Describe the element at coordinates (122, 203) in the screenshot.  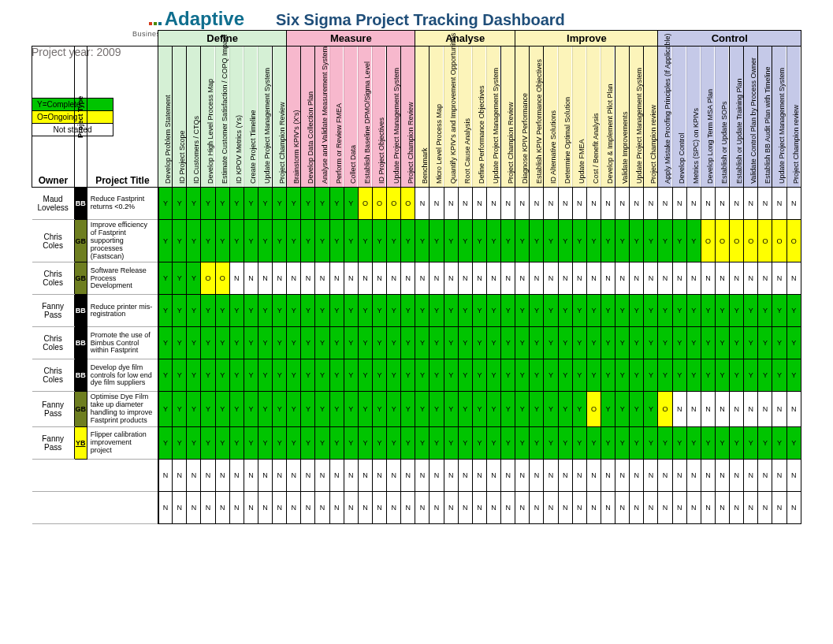
I see `title-cell: Reduce Fastprint returns <0.2%` at that location.